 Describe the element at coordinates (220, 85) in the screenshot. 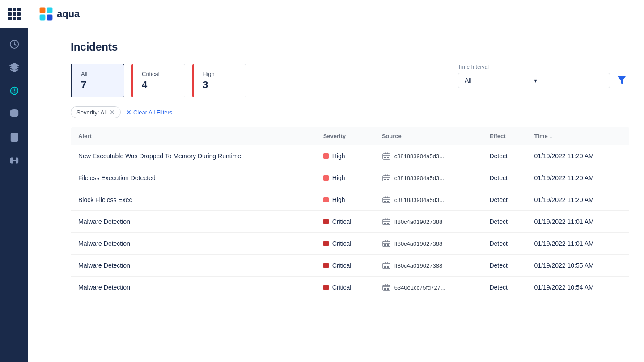

I see `summary-card-high-count: 3` at that location.